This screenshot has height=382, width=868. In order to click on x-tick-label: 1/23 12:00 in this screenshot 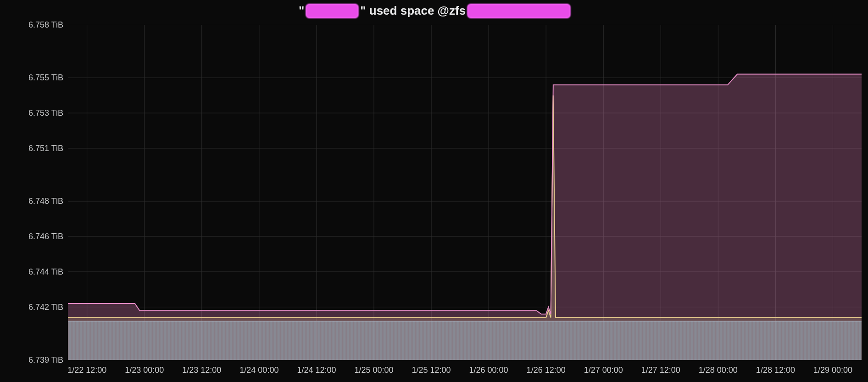, I will do `click(202, 370)`.